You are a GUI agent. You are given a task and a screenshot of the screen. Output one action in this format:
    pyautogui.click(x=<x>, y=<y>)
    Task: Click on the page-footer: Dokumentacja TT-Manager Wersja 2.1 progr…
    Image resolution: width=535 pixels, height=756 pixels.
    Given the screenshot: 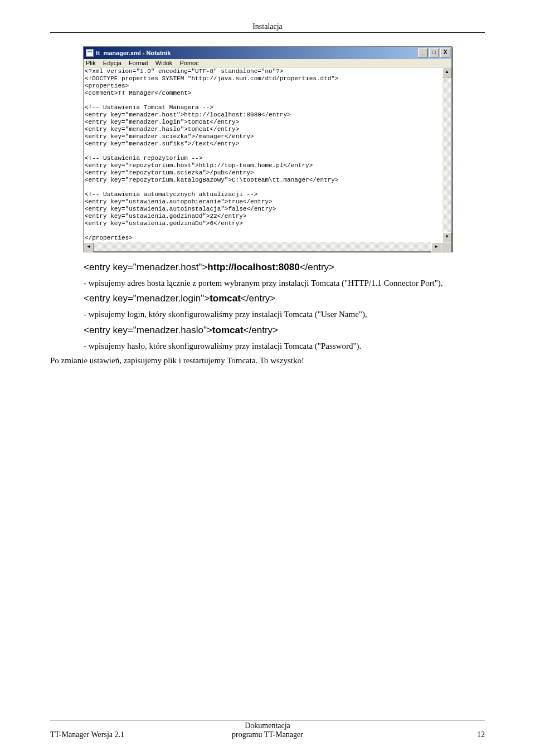 What is the action you would take?
    pyautogui.click(x=268, y=730)
    